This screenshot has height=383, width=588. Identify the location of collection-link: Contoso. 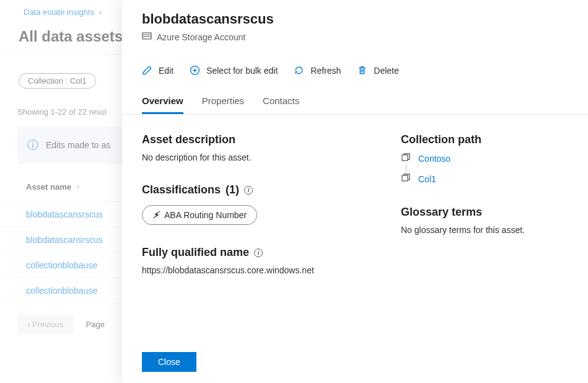
(434, 159).